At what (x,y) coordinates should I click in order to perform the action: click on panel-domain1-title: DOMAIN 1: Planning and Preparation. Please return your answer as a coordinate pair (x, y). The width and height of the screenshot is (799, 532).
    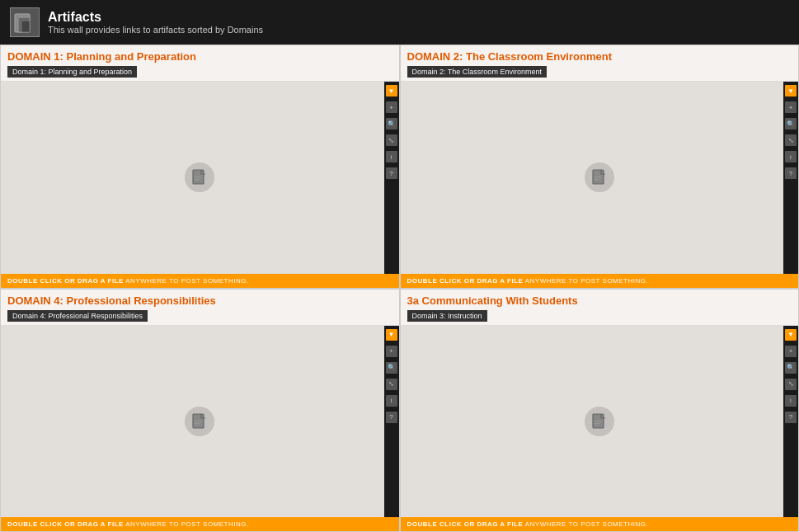
    Looking at the image, I should click on (200, 56).